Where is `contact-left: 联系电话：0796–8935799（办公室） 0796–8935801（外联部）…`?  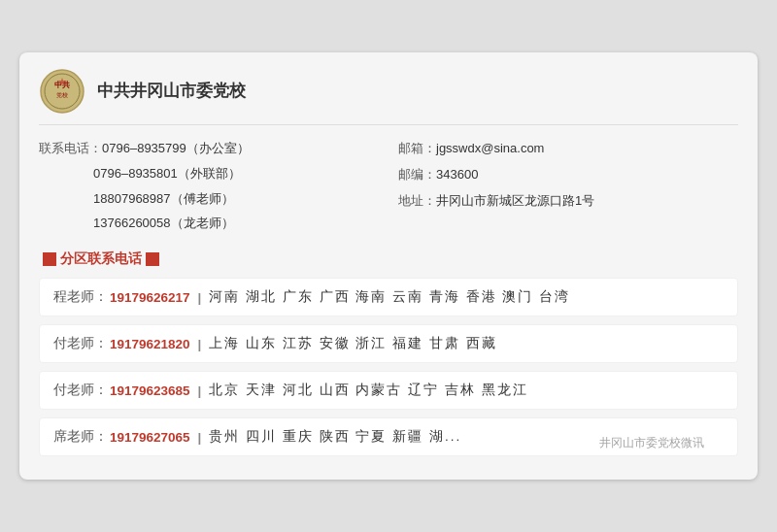 contact-left: 联系电话：0796–8935799（办公室） 0796–8935801（外联部）… is located at coordinates (209, 188).